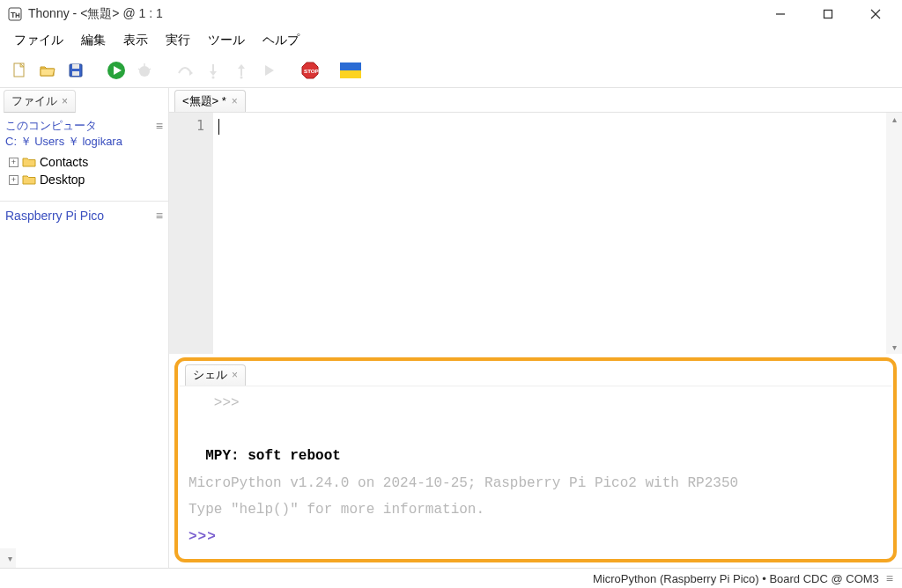 The height and width of the screenshot is (588, 902). Describe the element at coordinates (336, 510) in the screenshot. I see `shell-line: Type "help()" for more information.` at that location.